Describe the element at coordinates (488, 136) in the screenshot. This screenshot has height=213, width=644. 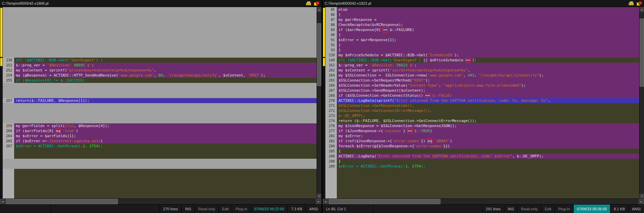
I see `code-line: my $sError;` at that location.